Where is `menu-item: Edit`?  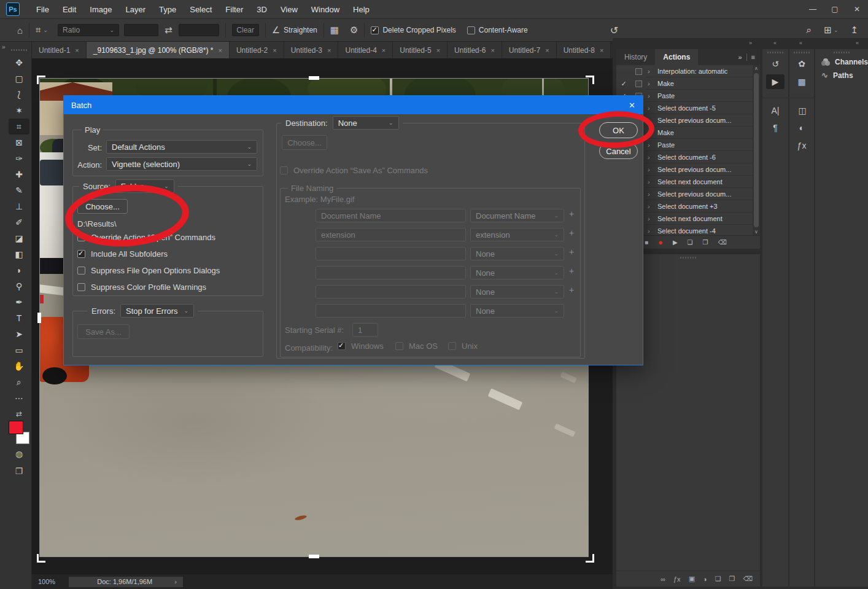 menu-item: Edit is located at coordinates (69, 10).